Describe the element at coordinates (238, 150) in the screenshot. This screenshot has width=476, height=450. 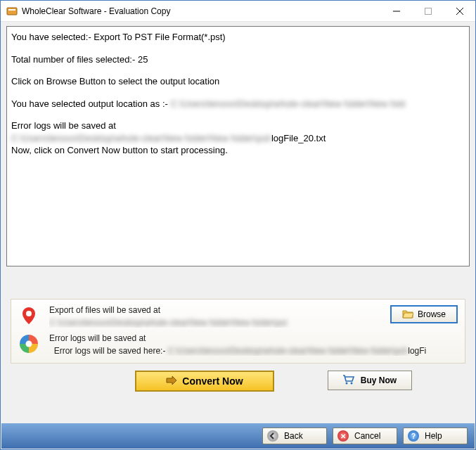
I see `log-line: Now, click on Convert Now button to star…` at that location.